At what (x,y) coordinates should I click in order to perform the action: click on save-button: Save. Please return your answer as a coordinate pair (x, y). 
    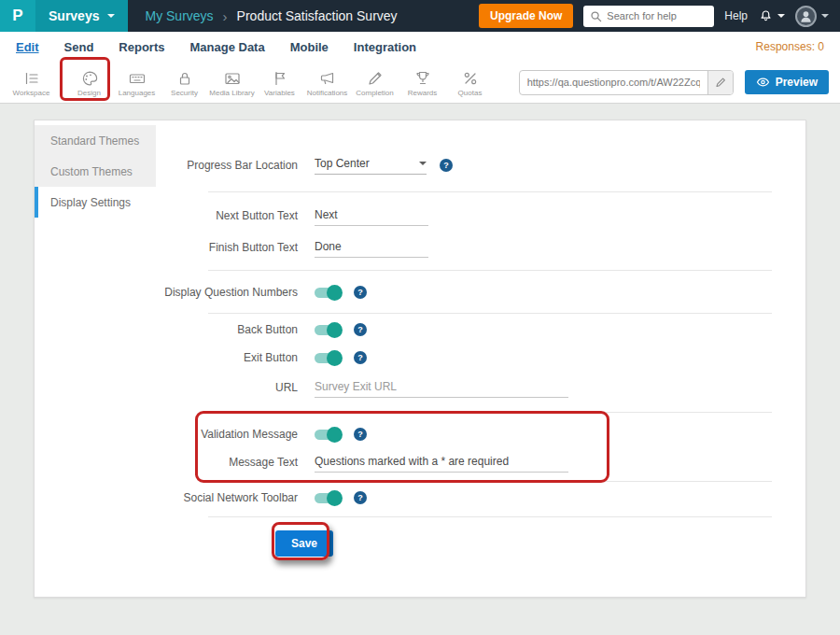
    Looking at the image, I should click on (304, 543).